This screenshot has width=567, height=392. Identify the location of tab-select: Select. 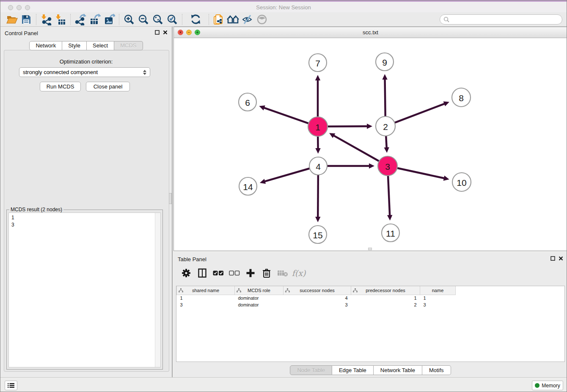
(101, 46).